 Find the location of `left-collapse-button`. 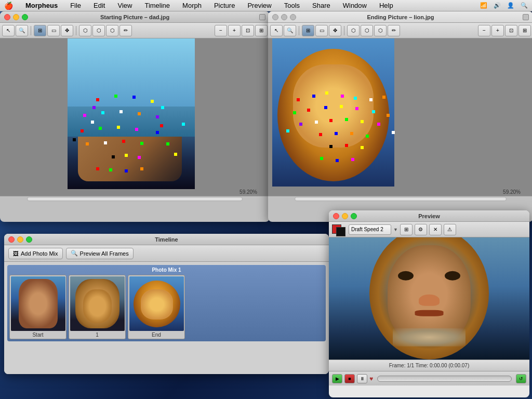

left-collapse-button is located at coordinates (262, 17).